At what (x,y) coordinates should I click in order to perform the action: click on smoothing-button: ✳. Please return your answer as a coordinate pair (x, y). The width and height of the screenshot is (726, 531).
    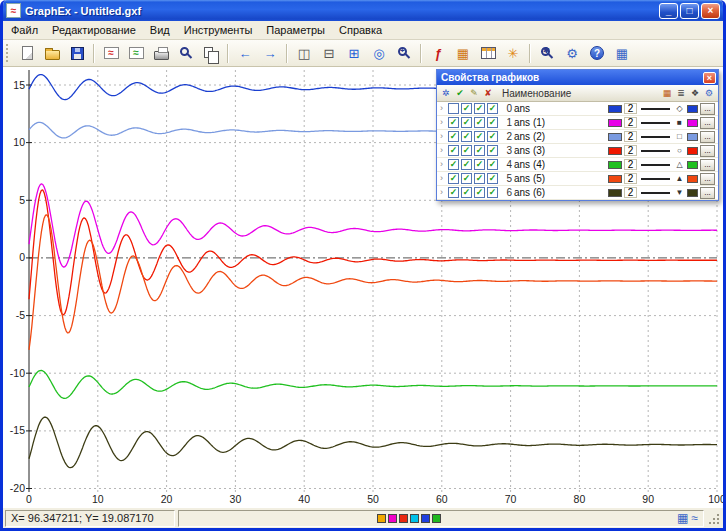
    Looking at the image, I should click on (513, 54).